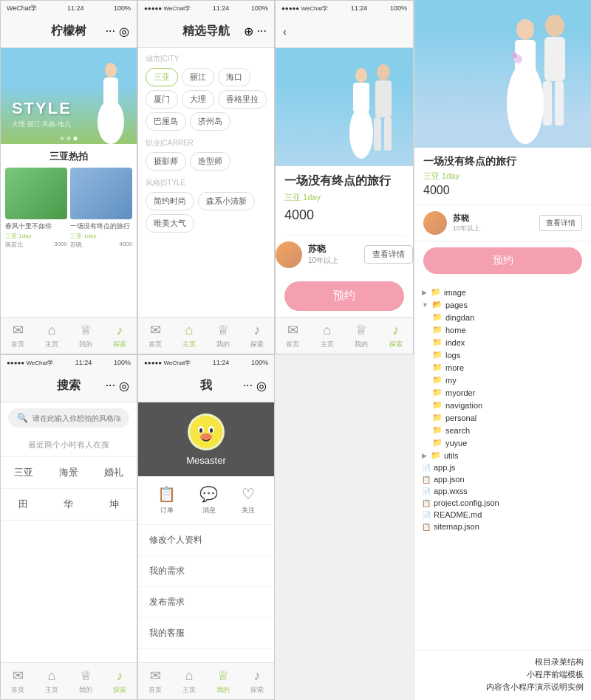 This screenshot has width=591, height=700. Describe the element at coordinates (120, 336) in the screenshot. I see `phone1-tab-explore: ♪ 探索` at that location.